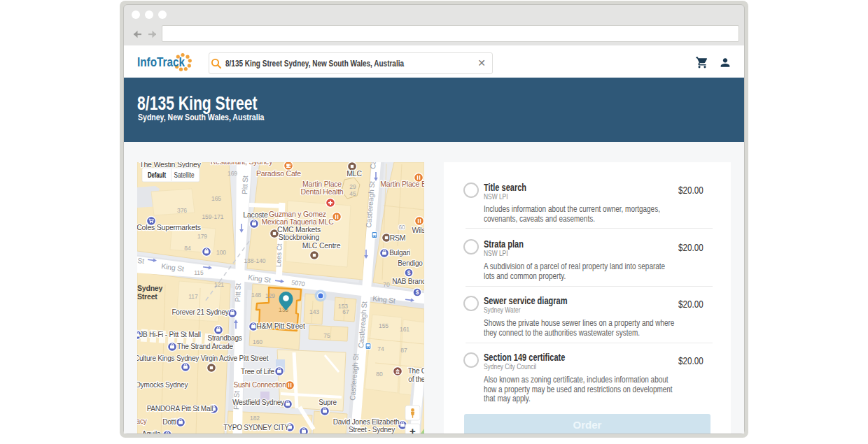 The image size is (868, 444). What do you see at coordinates (402, 227) in the screenshot?
I see `svg-text: 60` at bounding box center [402, 227].